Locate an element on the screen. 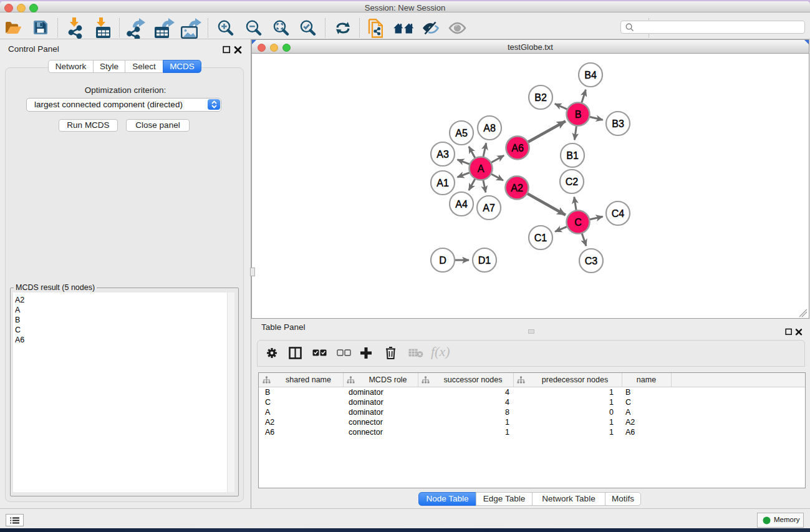 The height and width of the screenshot is (532, 810). svg-text: B2 is located at coordinates (541, 97).